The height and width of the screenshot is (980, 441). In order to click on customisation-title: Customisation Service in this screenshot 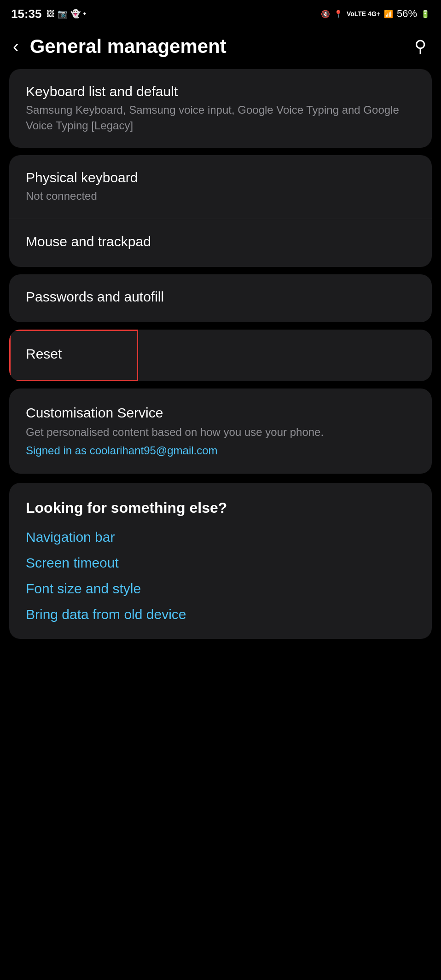, I will do `click(220, 413)`.